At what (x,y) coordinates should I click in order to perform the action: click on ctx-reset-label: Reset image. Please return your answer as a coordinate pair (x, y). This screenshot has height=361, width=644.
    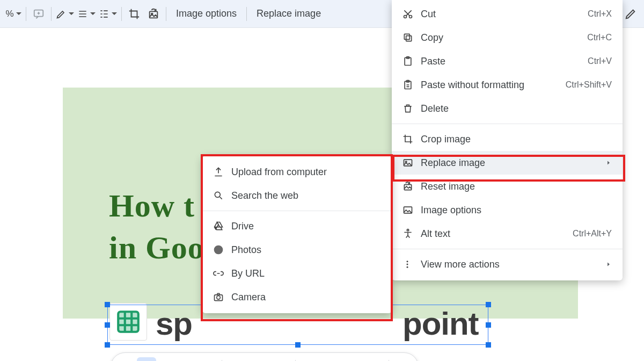
    Looking at the image, I should click on (516, 187).